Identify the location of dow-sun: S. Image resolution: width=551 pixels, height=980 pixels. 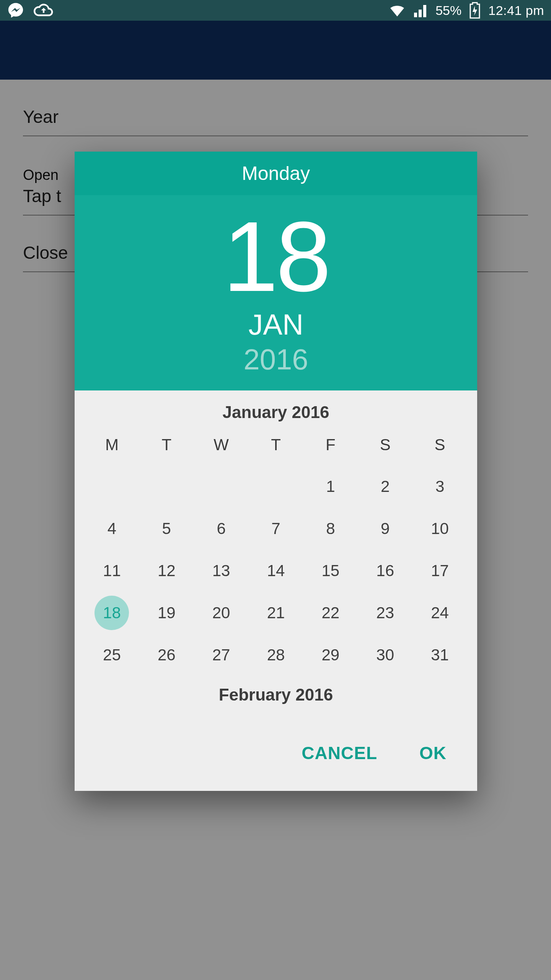
(440, 448).